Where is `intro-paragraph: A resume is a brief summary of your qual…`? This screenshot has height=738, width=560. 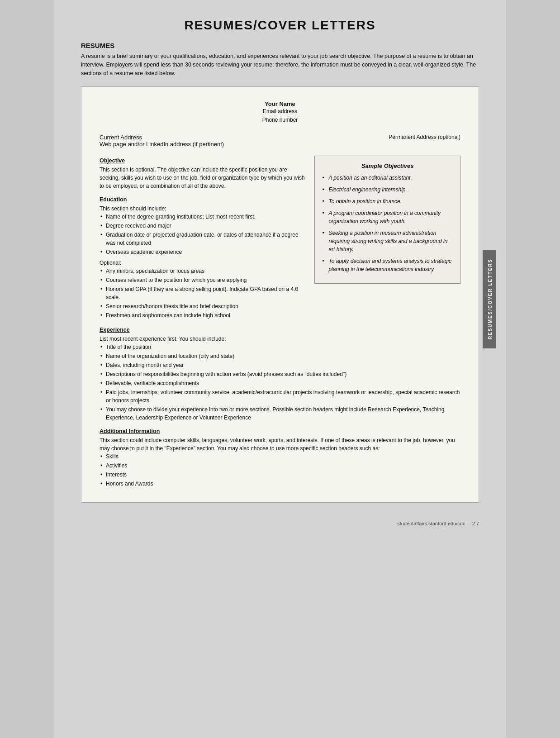
intro-paragraph: A resume is a brief summary of your qual… is located at coordinates (280, 65).